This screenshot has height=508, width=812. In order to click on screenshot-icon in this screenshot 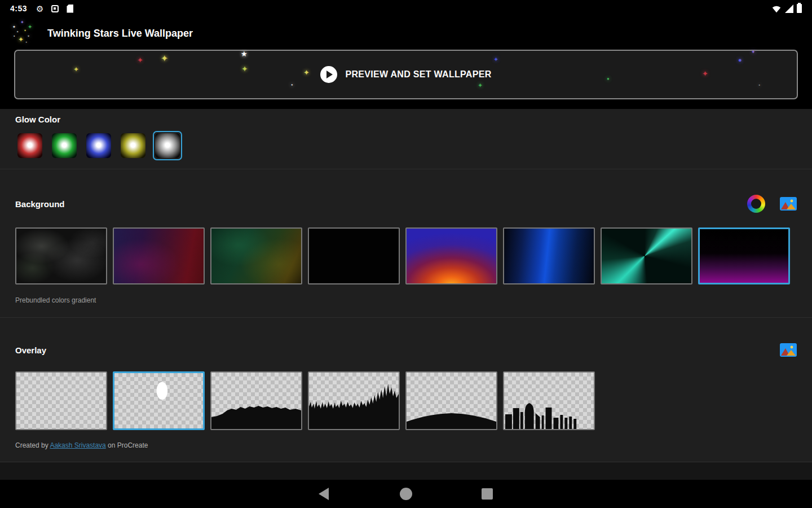, I will do `click(55, 9)`.